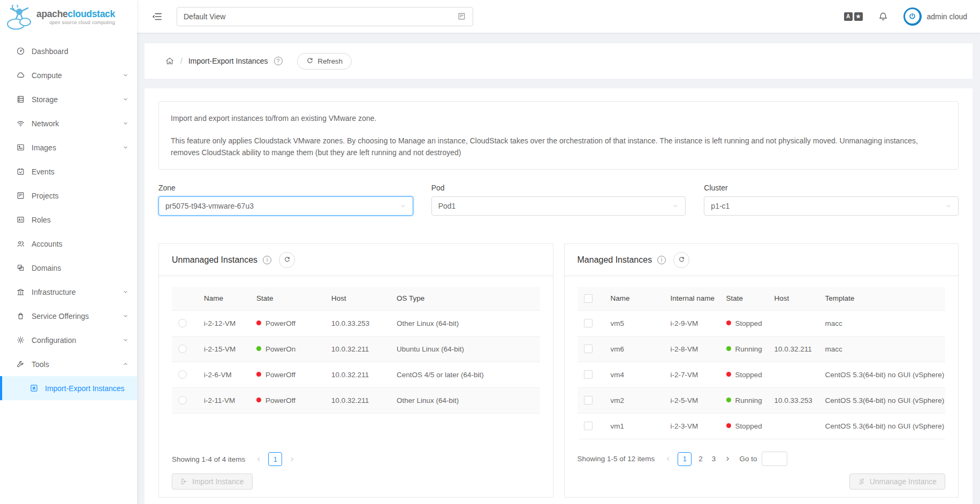 The image size is (980, 504). I want to click on cloudstack-logo: apachecloudstack open source cloud compu…, so click(69, 16).